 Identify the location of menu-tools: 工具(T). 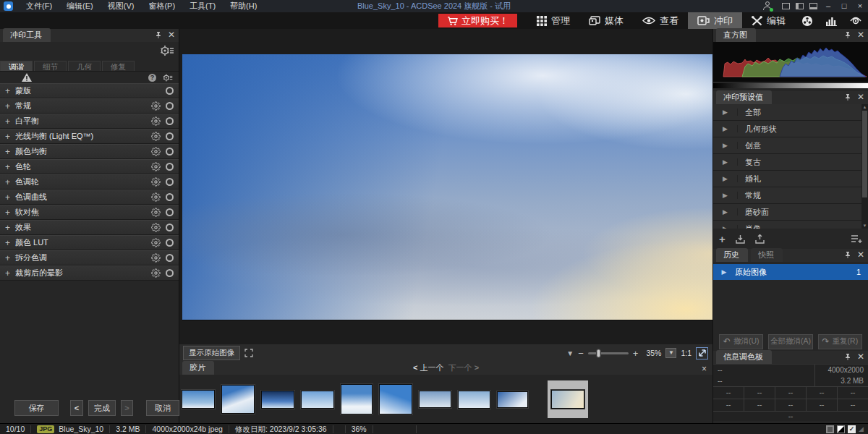
(203, 6).